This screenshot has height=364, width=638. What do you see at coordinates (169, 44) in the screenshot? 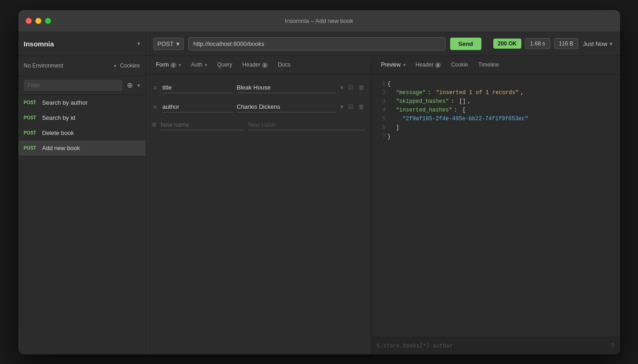
I see `method-select: POST ▾` at bounding box center [169, 44].